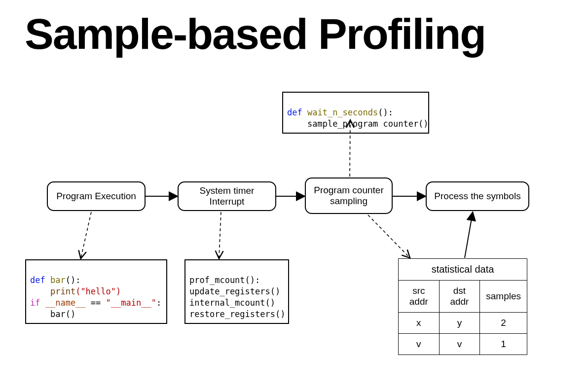  Describe the element at coordinates (66, 303) in the screenshot. I see `dunder-name: __name__` at that location.